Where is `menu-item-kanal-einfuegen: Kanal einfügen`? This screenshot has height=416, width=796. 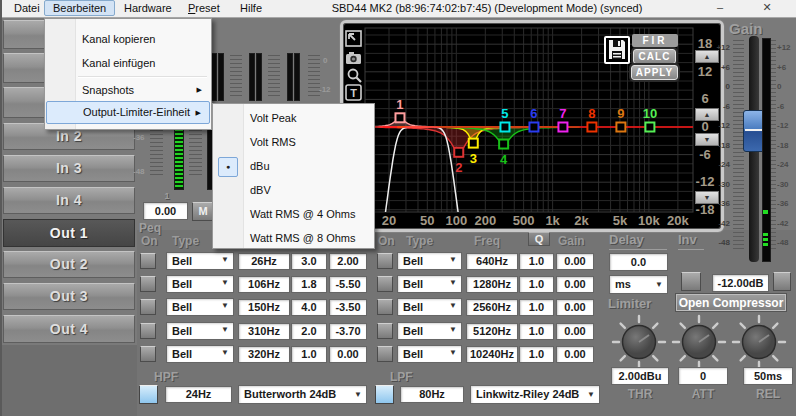 menu-item-kanal-einfuegen: Kanal einfügen is located at coordinates (128, 63).